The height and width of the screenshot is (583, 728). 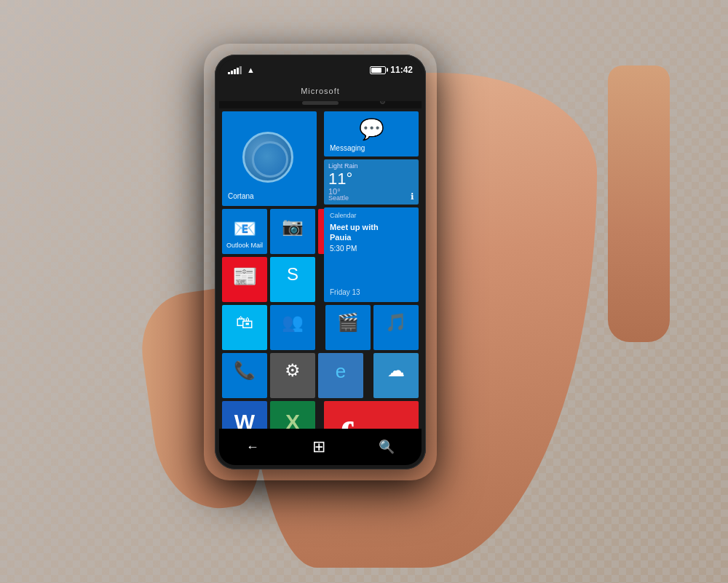 What do you see at coordinates (293, 231) in the screenshot?
I see `tile-webcam: 📷` at bounding box center [293, 231].